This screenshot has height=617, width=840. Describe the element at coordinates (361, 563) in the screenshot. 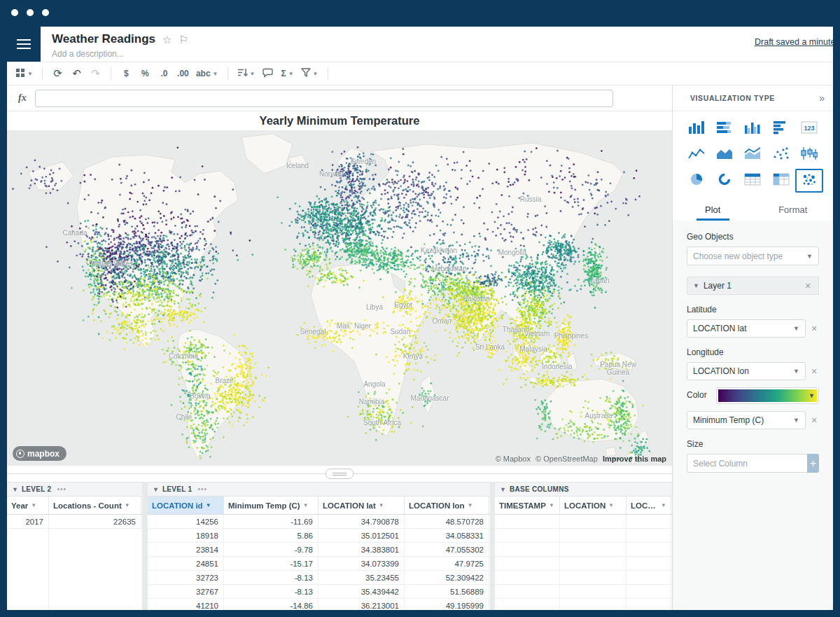

I see `table-cell: 34.073399` at that location.